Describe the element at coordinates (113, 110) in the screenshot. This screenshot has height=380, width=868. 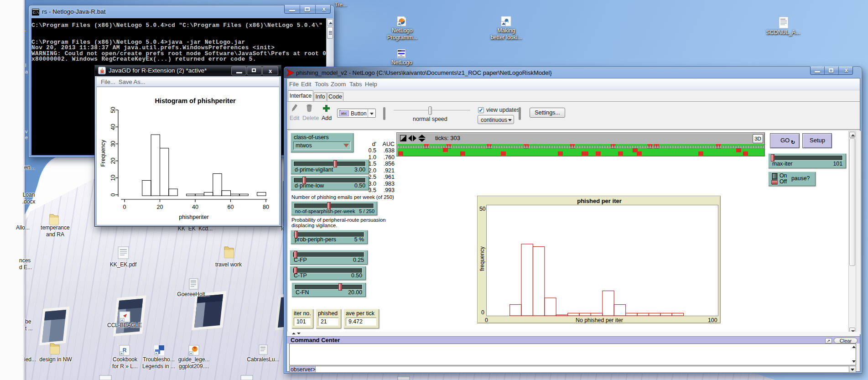
I see `svg-text: 50` at that location.